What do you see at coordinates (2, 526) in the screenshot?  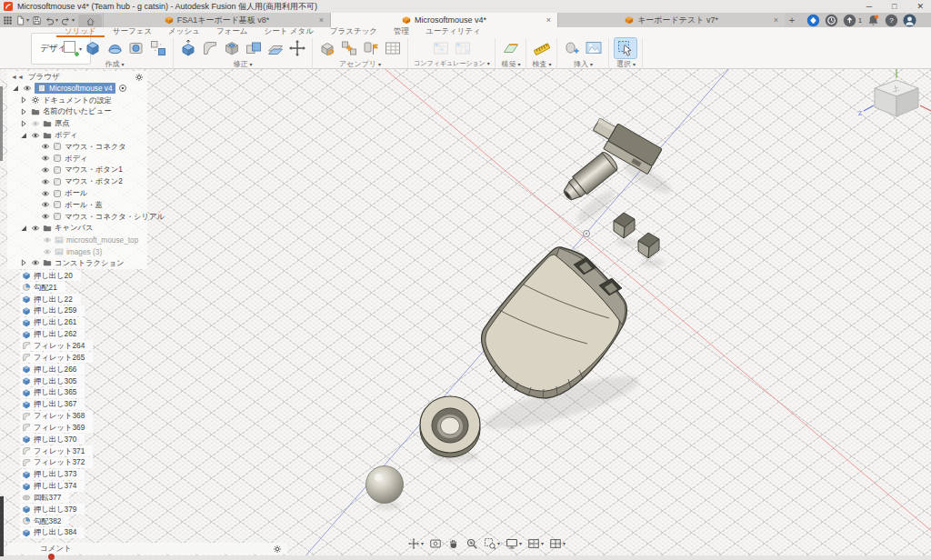 I see `feature-list-scrollbar` at bounding box center [2, 526].